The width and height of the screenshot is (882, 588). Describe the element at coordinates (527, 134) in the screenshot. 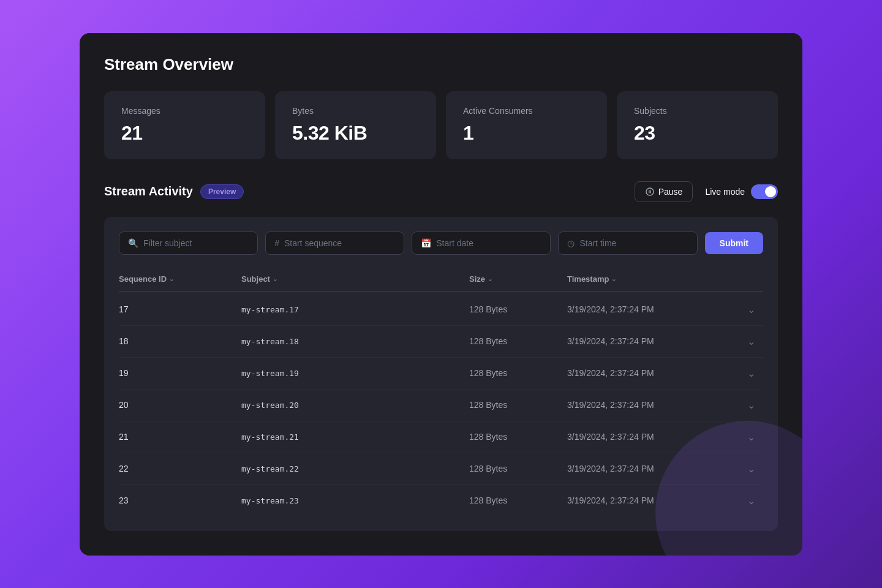

I see `stat-value-consumers: 1` at that location.